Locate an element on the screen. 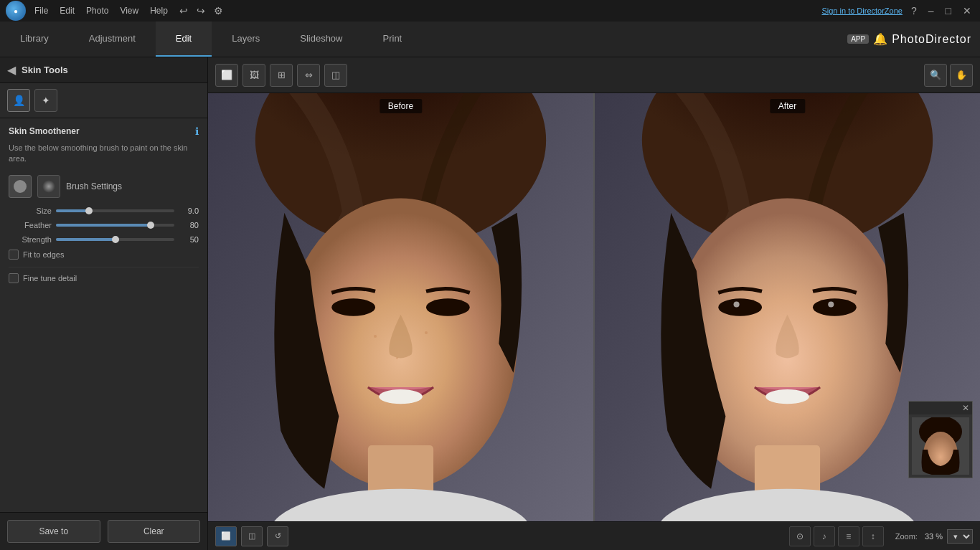 Image resolution: width=980 pixels, height=550 pixels. skin-smooth-icon-btn: 👤 is located at coordinates (19, 100).